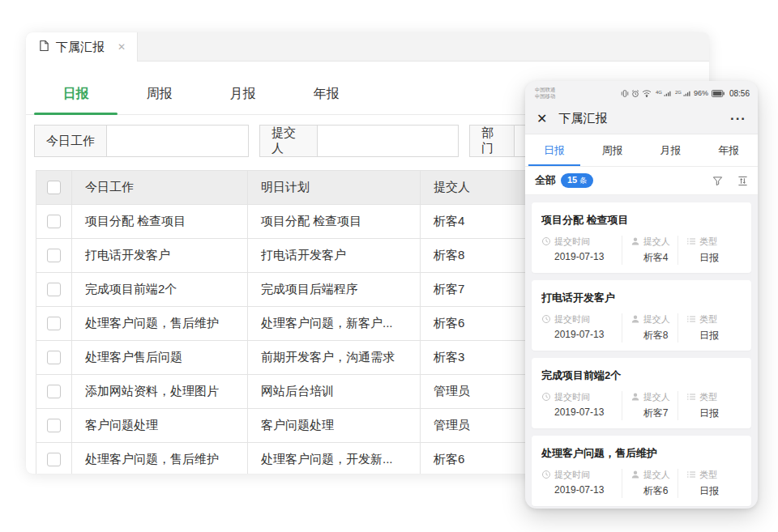 Image resolution: width=778 pixels, height=532 pixels. Describe the element at coordinates (82, 47) in the screenshot. I see `window-tab-subordinate-reports: 下属汇报 ✕` at that location.